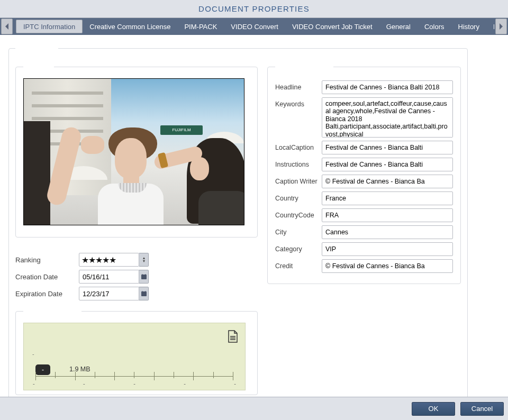 Image resolution: width=508 pixels, height=420 pixels. Describe the element at coordinates (130, 26) in the screenshot. I see `tab-creative-common-license: Creative Common License` at that location.